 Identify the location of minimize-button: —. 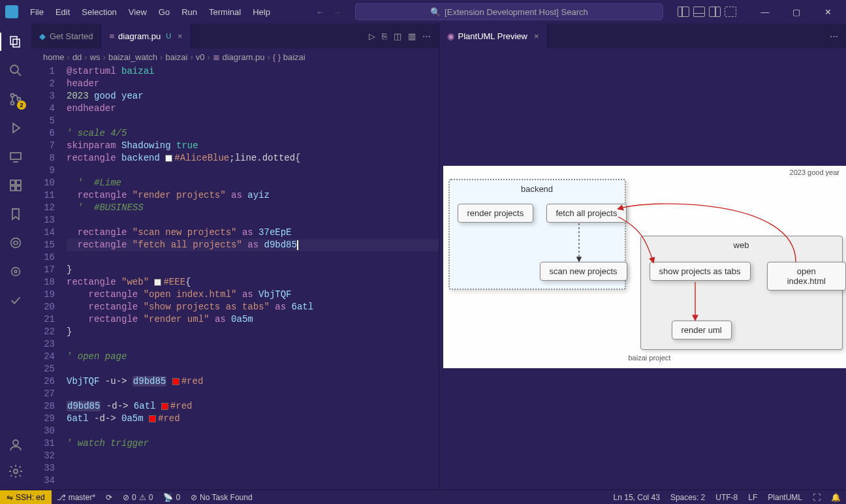
(765, 12).